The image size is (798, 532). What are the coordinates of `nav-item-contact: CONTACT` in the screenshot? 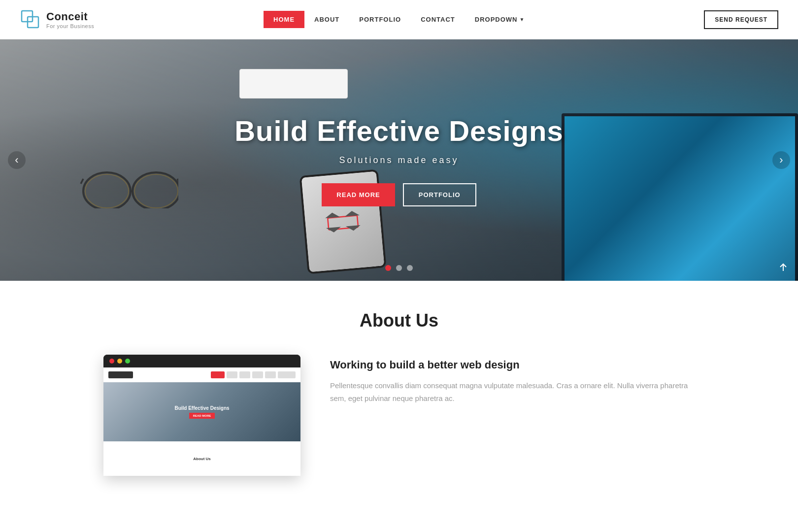 It's located at (438, 20).